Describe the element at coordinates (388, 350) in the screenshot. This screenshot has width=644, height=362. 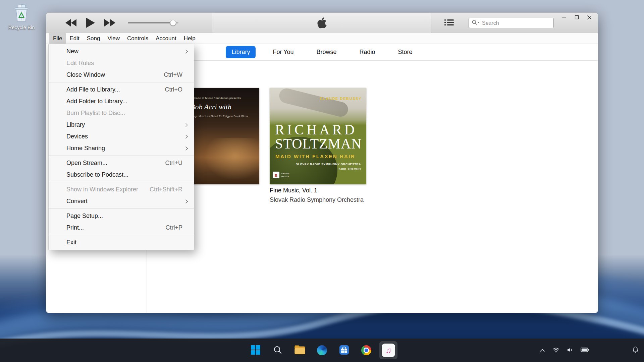
I see `itunes-icon: ♫` at that location.